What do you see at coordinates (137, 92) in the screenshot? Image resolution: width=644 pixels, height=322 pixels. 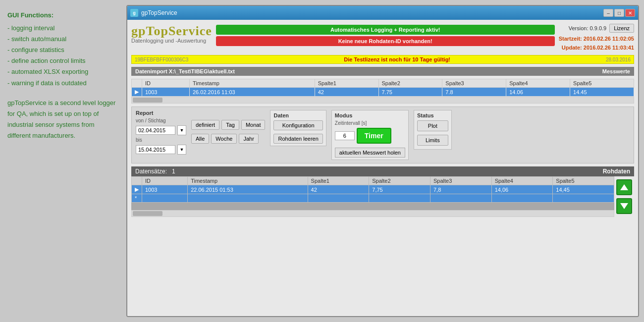 I see `row-arrow: ▶` at bounding box center [137, 92].